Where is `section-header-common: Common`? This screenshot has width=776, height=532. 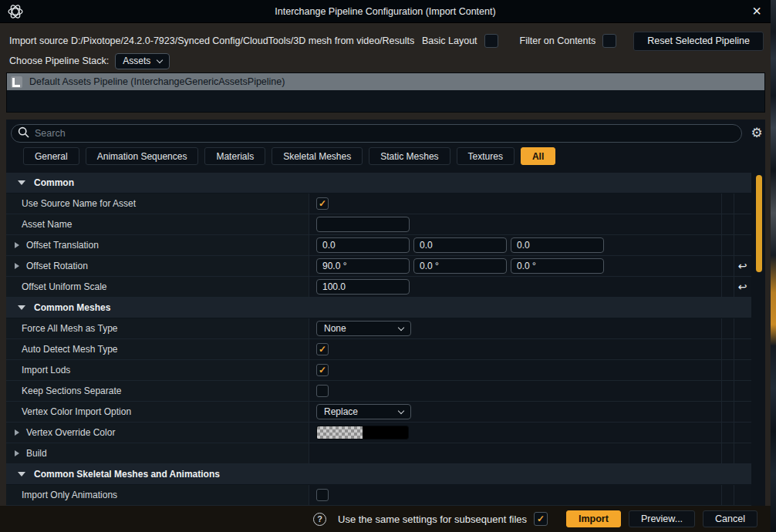
section-header-common: Common is located at coordinates (379, 184).